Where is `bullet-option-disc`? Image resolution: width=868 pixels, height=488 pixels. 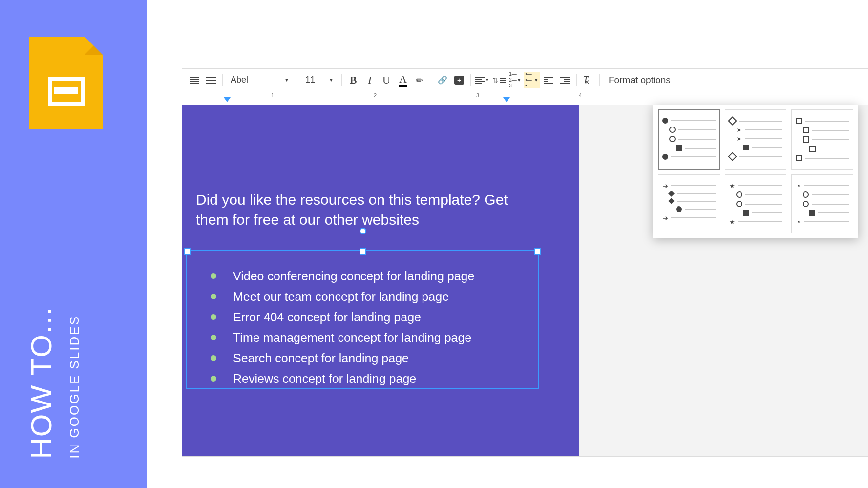 bullet-option-disc is located at coordinates (689, 140).